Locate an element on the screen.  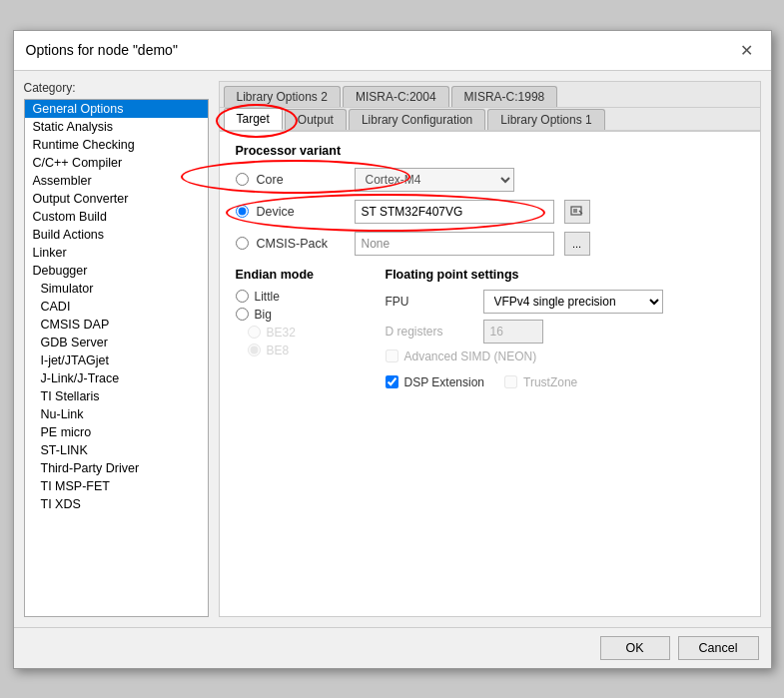
ellipsis-icon: ... is located at coordinates (577, 244).